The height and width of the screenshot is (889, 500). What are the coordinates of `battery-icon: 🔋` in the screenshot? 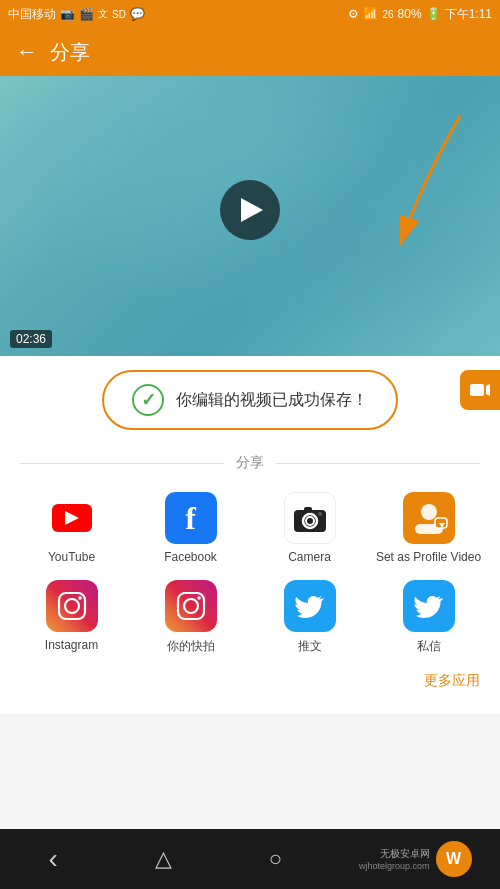 It's located at (434, 14).